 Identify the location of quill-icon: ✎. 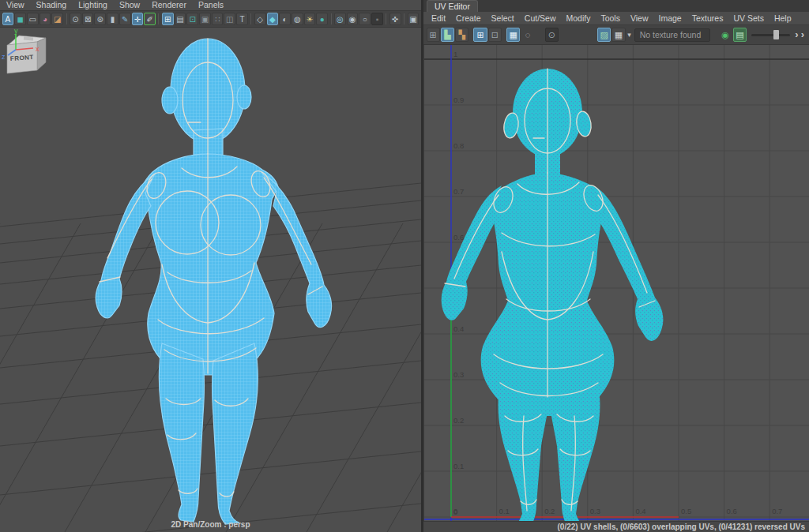
(125, 19).